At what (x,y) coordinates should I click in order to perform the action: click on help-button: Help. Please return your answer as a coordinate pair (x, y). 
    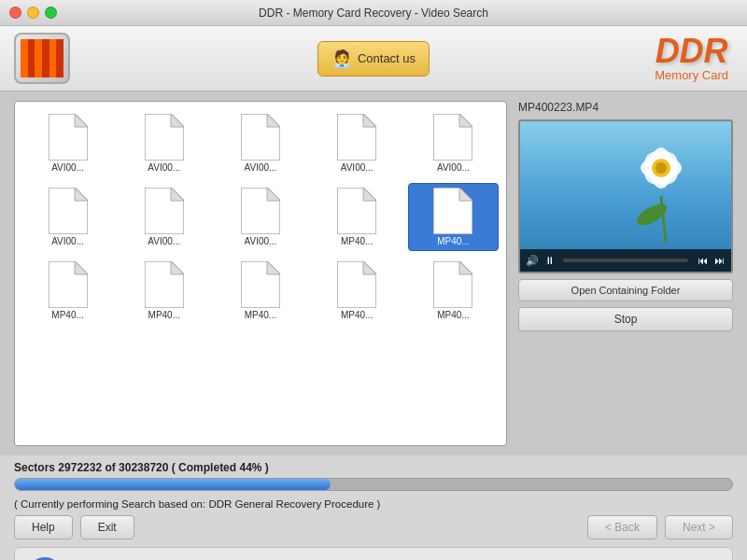
    Looking at the image, I should click on (43, 527).